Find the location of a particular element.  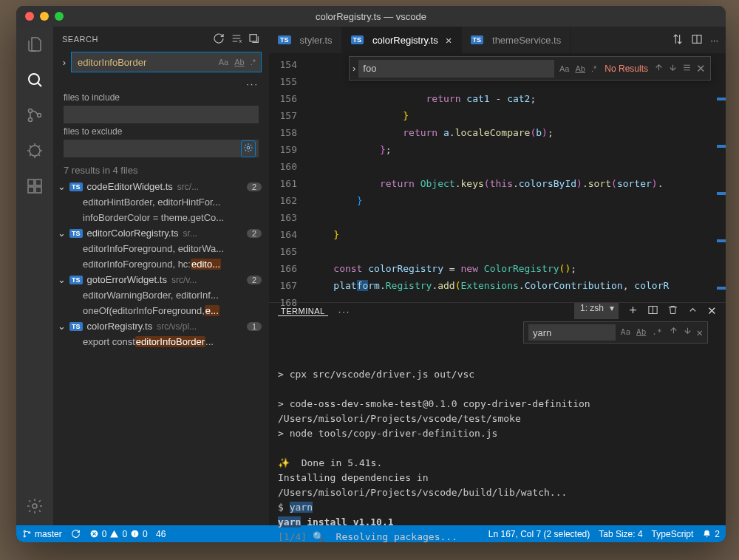

source-control-icon is located at coordinates (35, 115).